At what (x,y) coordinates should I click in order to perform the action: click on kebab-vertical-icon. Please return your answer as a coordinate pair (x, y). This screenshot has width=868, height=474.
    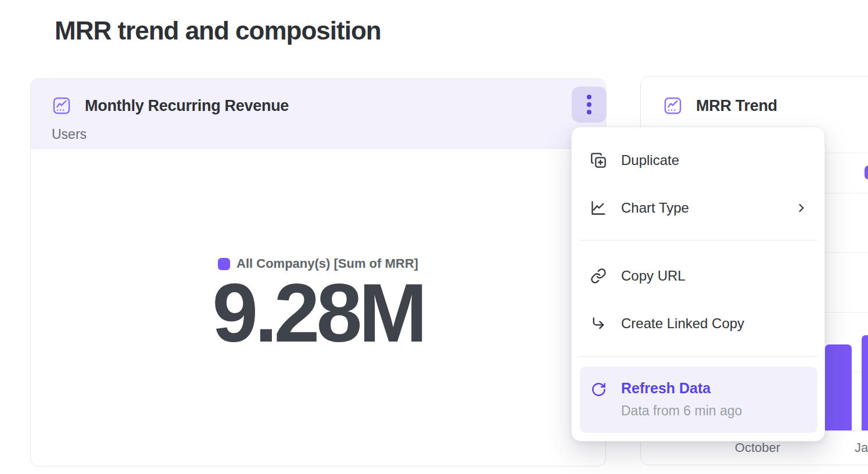
    Looking at the image, I should click on (589, 105).